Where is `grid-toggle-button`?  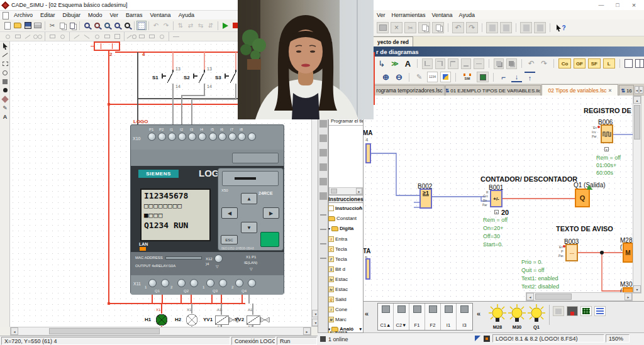 grid-toggle-button is located at coordinates (142, 25).